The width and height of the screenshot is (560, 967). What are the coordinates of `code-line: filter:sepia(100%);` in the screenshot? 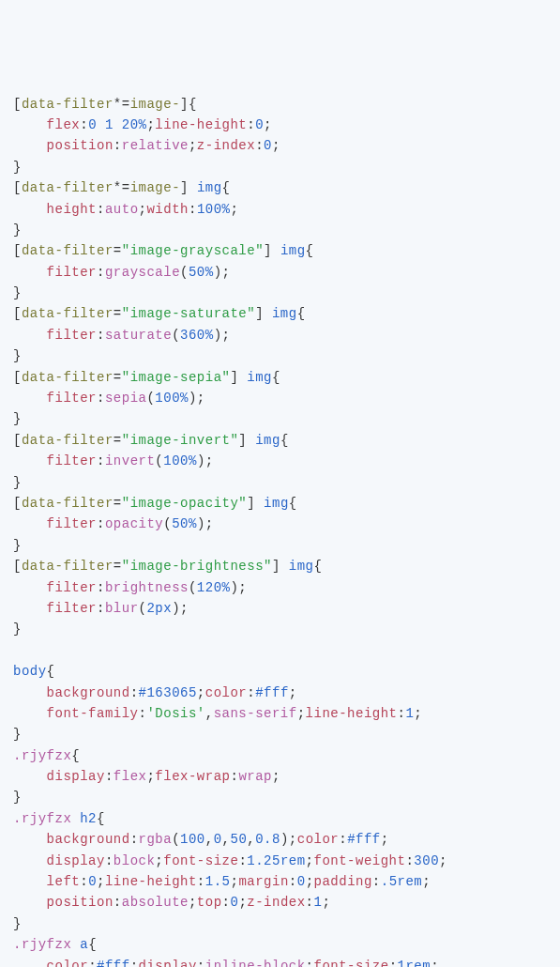 It's located at (280, 398).